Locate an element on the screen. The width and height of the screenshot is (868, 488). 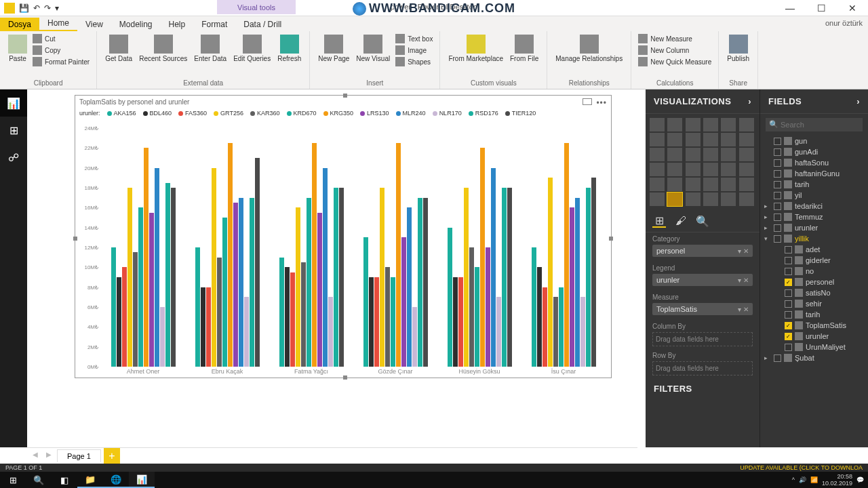
legend-item: RSD176 is located at coordinates (484, 113).